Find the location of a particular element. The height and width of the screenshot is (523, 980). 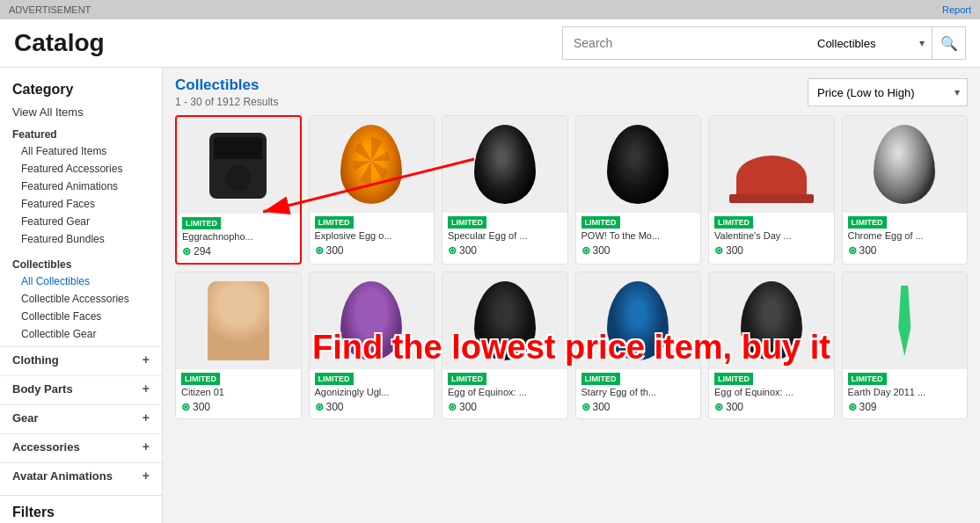

item-card-eggrachnopho: LIMITED Eggrachnopho... ⊛ 294 is located at coordinates (238, 190).